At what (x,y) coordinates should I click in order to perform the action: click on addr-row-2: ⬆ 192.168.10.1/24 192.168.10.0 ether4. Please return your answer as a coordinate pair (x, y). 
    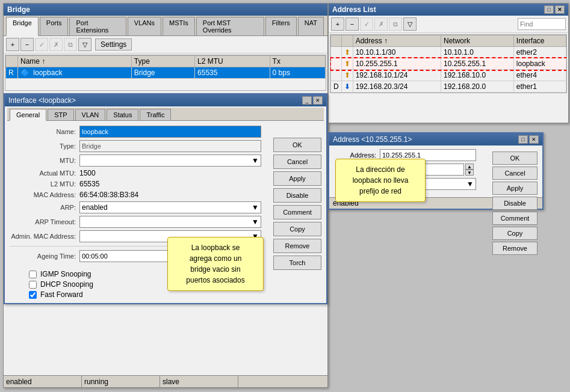
    Looking at the image, I should click on (449, 76).